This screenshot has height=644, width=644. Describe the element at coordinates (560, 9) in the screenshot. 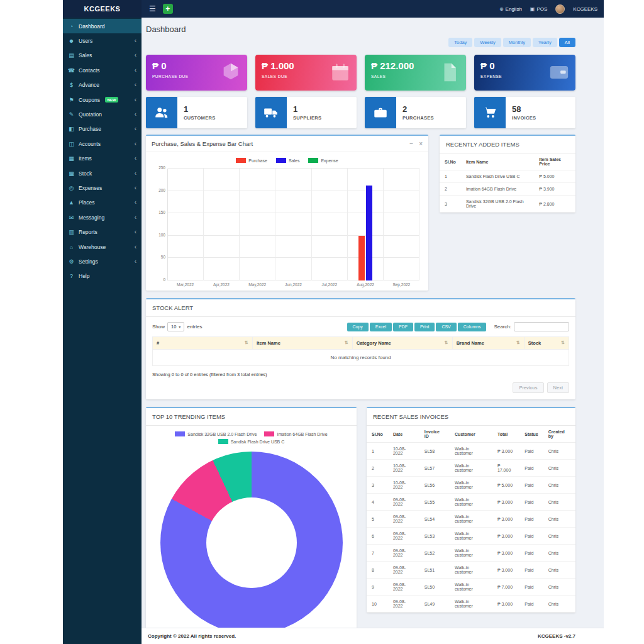

I see `user-avatar` at that location.